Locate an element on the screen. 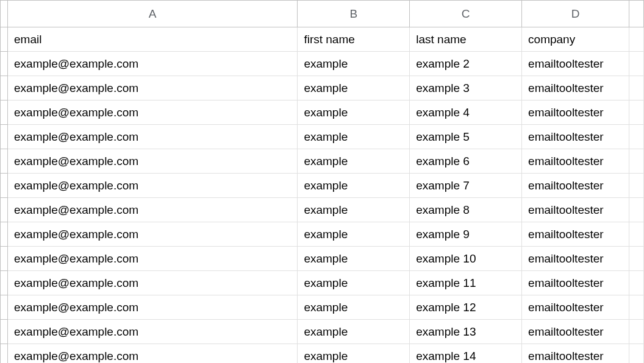 This screenshot has width=644, height=363. cell-header-last-name: last name is located at coordinates (466, 40).